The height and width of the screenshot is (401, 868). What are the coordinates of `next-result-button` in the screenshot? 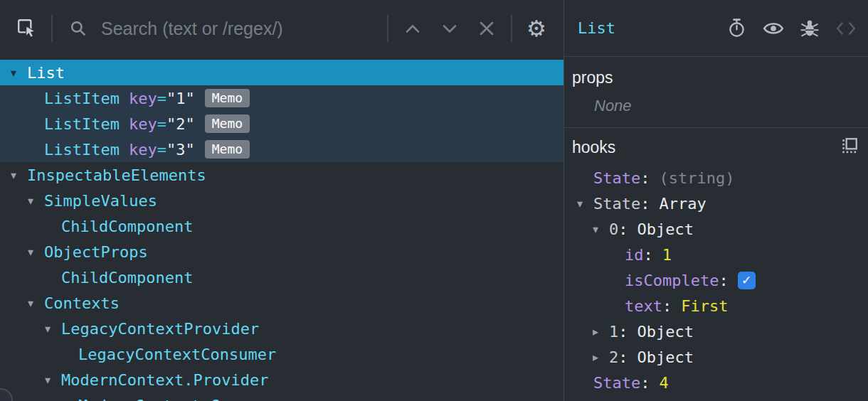 It's located at (450, 28).